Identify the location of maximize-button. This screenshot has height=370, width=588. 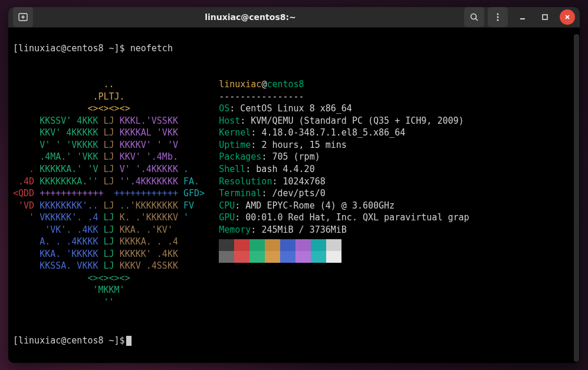
(545, 17).